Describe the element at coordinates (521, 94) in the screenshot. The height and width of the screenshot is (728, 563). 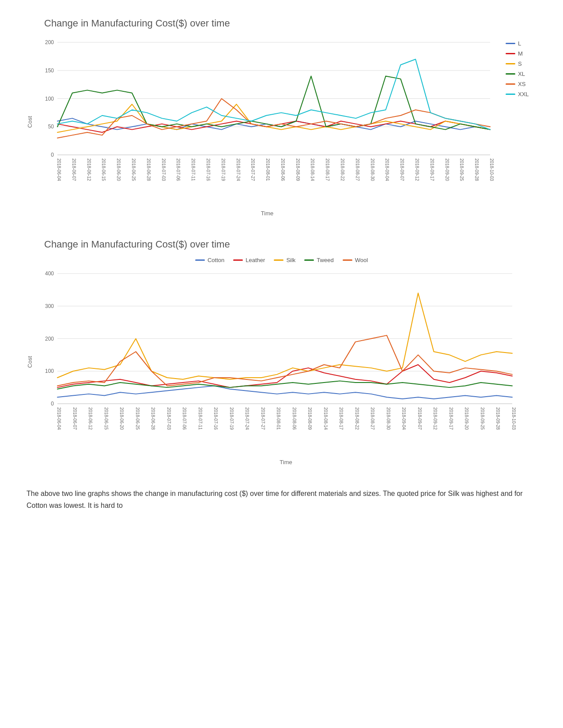
I see `legend-item: XXL` at that location.